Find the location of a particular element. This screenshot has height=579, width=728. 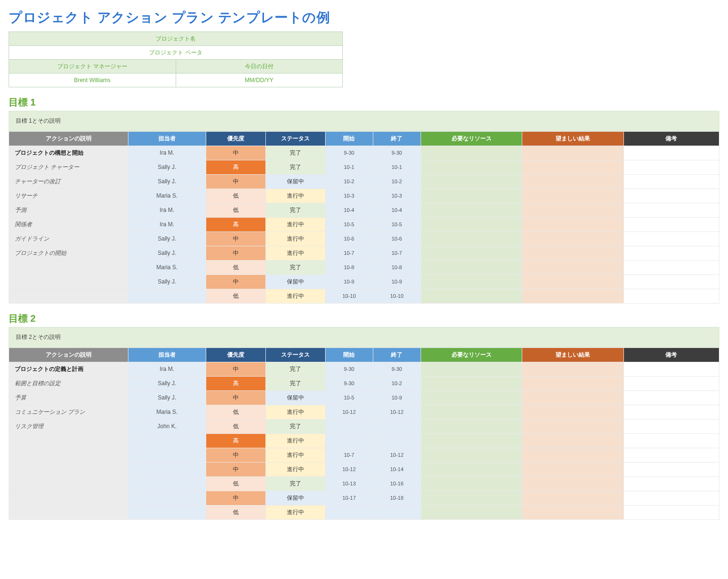

cell-priority: 高 is located at coordinates (236, 168).